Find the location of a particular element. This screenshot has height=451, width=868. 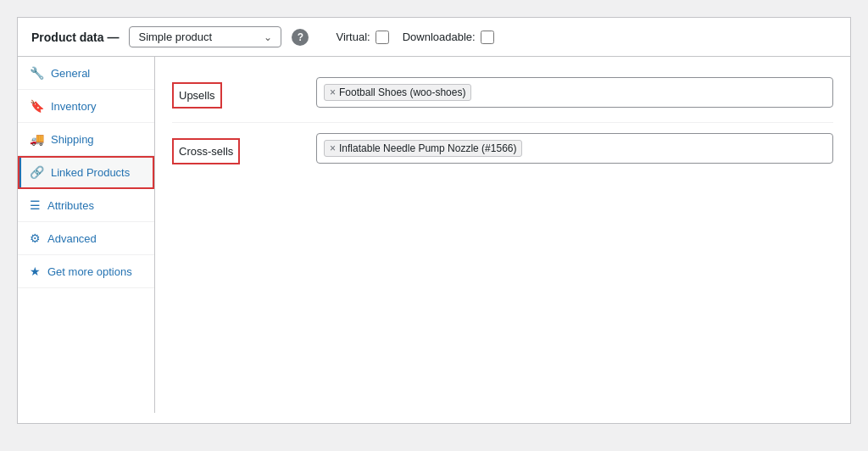

wrench-icon: 🔧 is located at coordinates (37, 73).